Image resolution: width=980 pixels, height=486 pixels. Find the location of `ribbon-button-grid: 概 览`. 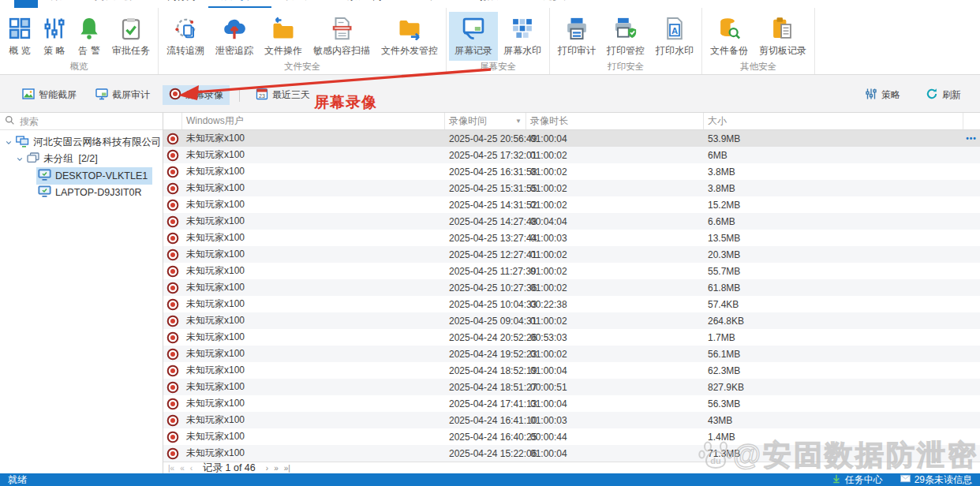

ribbon-button-grid: 概 览 is located at coordinates (20, 36).